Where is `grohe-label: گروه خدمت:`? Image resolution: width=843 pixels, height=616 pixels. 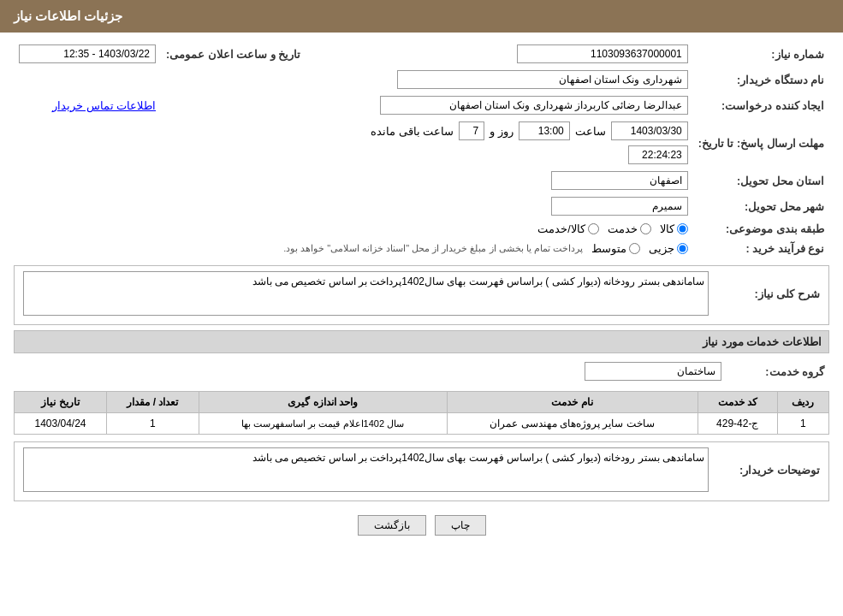
grohe-label: گروه خدمت: is located at coordinates (778, 371).